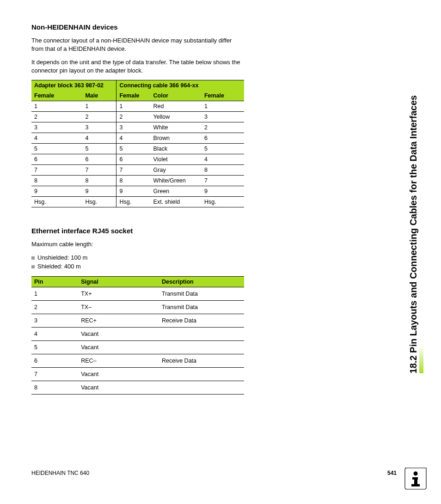 This screenshot has height=504, width=441. What do you see at coordinates (180, 86) in the screenshot?
I see `table1-group2: Connecting cable 366 964-xx` at bounding box center [180, 86].